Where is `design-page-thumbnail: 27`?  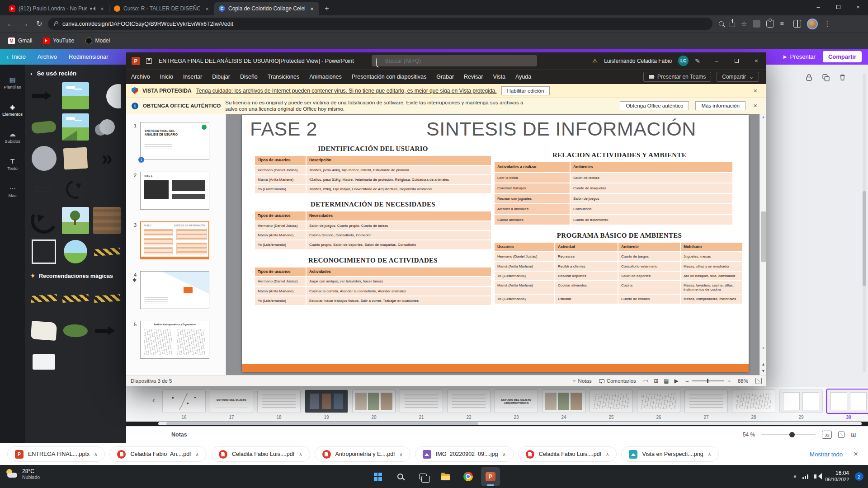 design-page-thumbnail: 27 is located at coordinates (706, 405).